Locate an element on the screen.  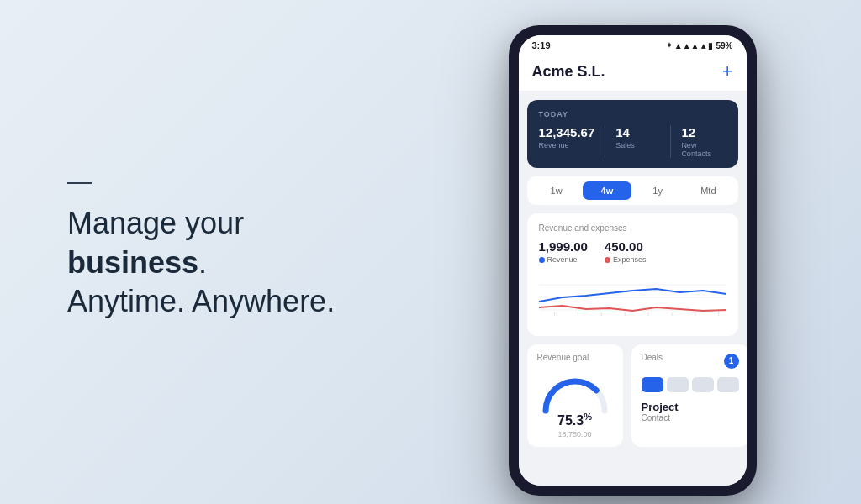
headline-subline: Anytime. Anywhere. is located at coordinates (201, 301).